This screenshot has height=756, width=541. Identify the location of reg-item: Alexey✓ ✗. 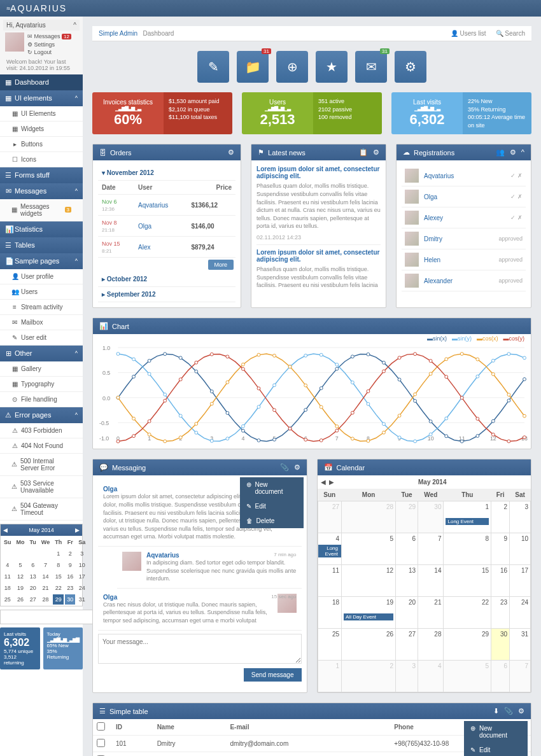
(463, 218).